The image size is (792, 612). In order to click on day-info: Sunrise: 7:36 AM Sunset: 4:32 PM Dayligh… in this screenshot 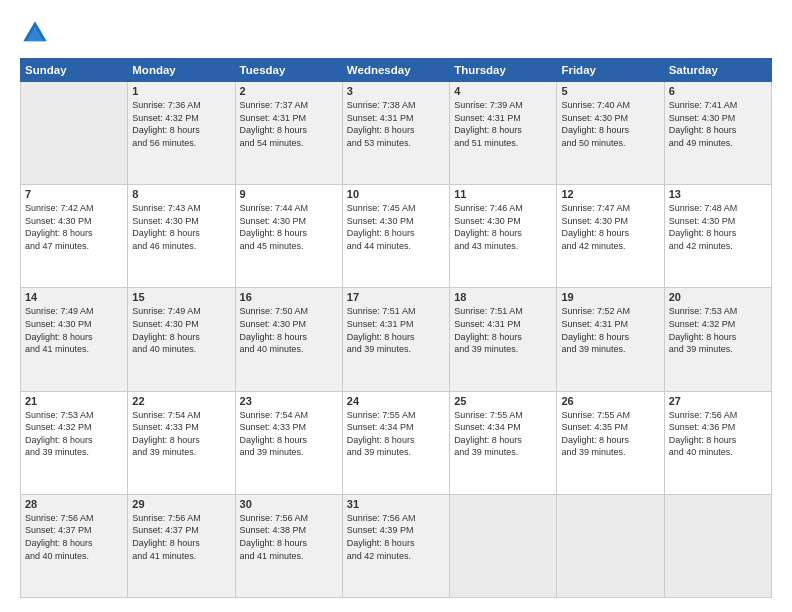, I will do `click(181, 124)`.